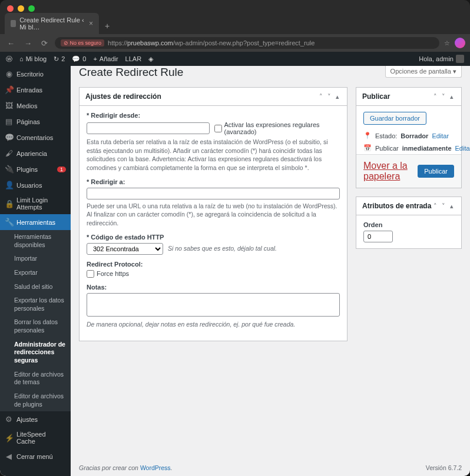 The height and width of the screenshot is (476, 470). What do you see at coordinates (9, 138) in the screenshot?
I see `comment-icon: 💬` at bounding box center [9, 138].